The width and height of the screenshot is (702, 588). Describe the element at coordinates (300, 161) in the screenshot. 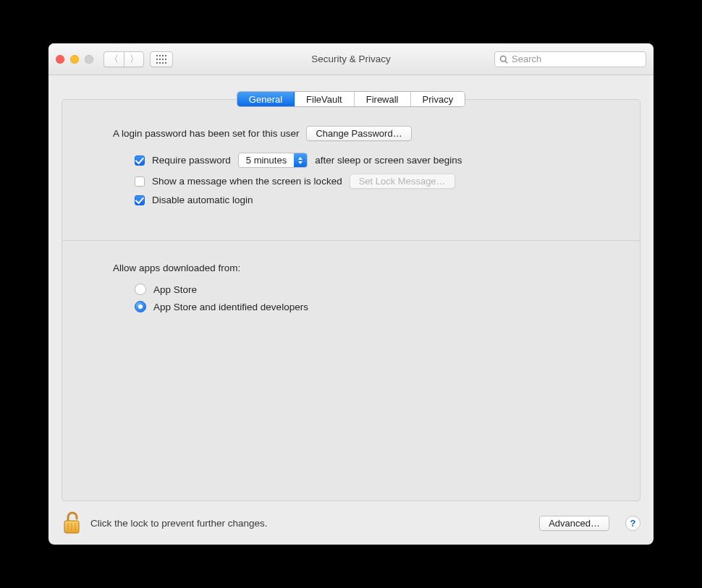

I see `stepper-arrows-icon` at that location.